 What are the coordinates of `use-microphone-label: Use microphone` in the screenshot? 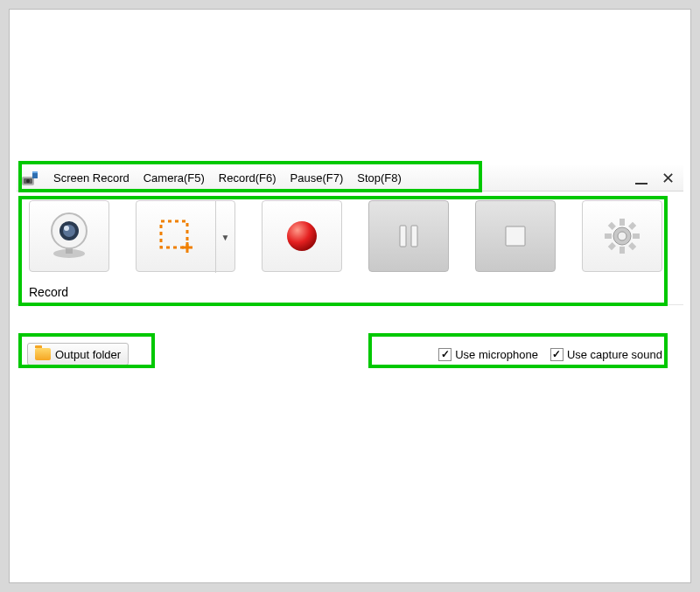 It's located at (497, 355).